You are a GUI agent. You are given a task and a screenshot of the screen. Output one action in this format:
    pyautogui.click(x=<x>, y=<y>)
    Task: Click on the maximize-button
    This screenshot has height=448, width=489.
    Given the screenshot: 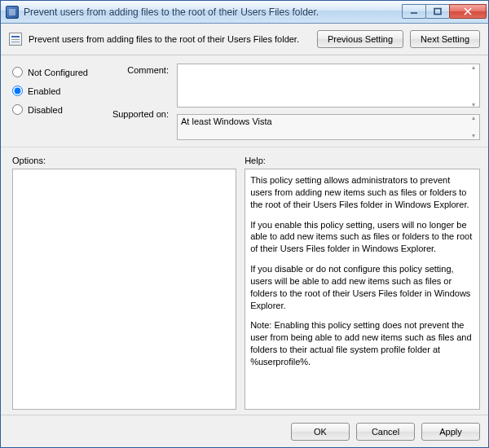 What is the action you would take?
    pyautogui.click(x=438, y=11)
    